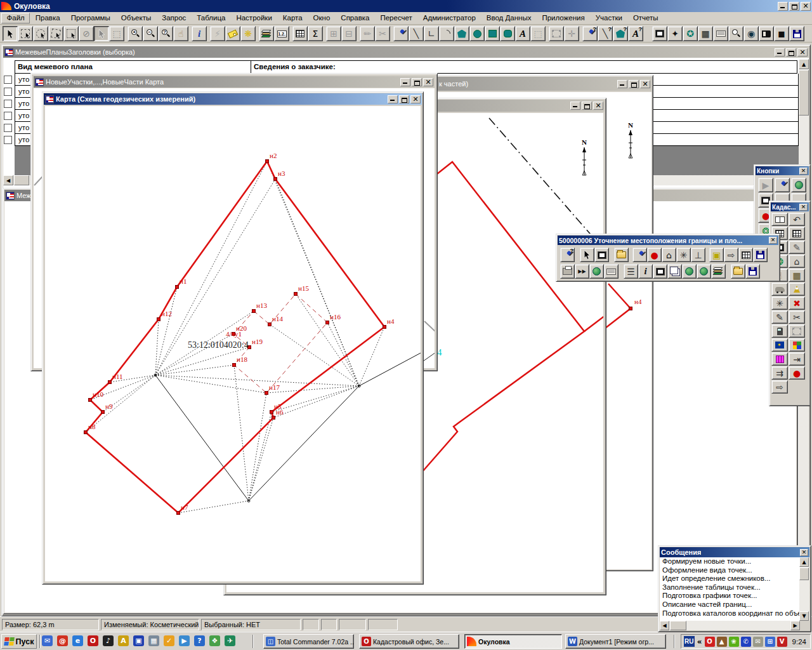 This screenshot has height=650, width=812. What do you see at coordinates (797, 331) in the screenshot?
I see `region-nodes-button` at bounding box center [797, 331].